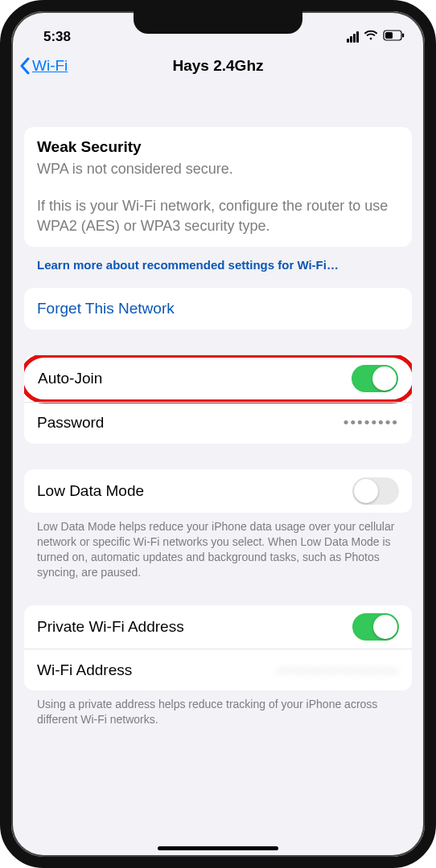  What do you see at coordinates (25, 66) in the screenshot?
I see `chevron-left-icon` at bounding box center [25, 66].